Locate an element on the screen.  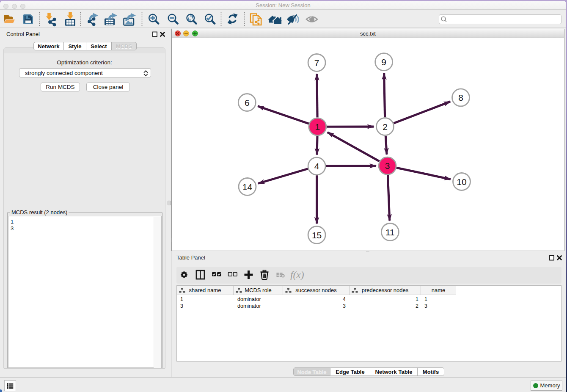
svg-text: 14 is located at coordinates (248, 187).